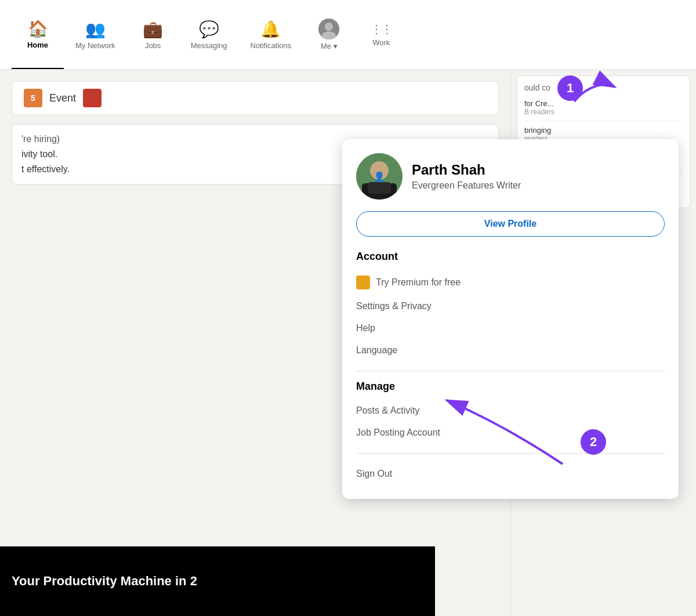  Describe the element at coordinates (217, 581) in the screenshot. I see `bottom-black-bar: Your Productivity Machine in 2` at that location.